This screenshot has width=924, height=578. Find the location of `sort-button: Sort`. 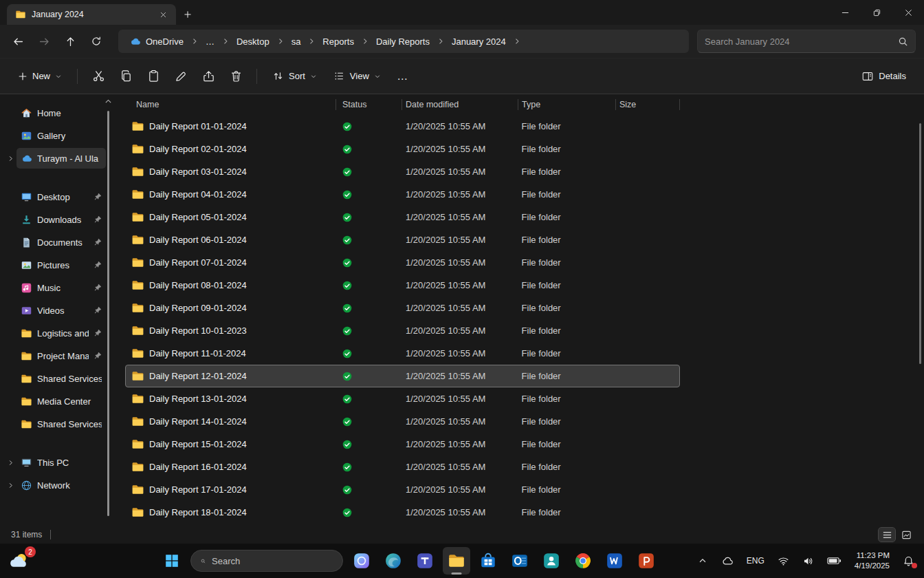

sort-button: Sort is located at coordinates (294, 76).